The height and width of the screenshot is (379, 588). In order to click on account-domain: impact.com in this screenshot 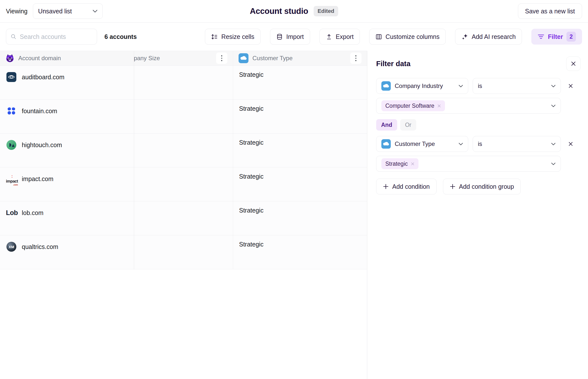, I will do `click(38, 179)`.